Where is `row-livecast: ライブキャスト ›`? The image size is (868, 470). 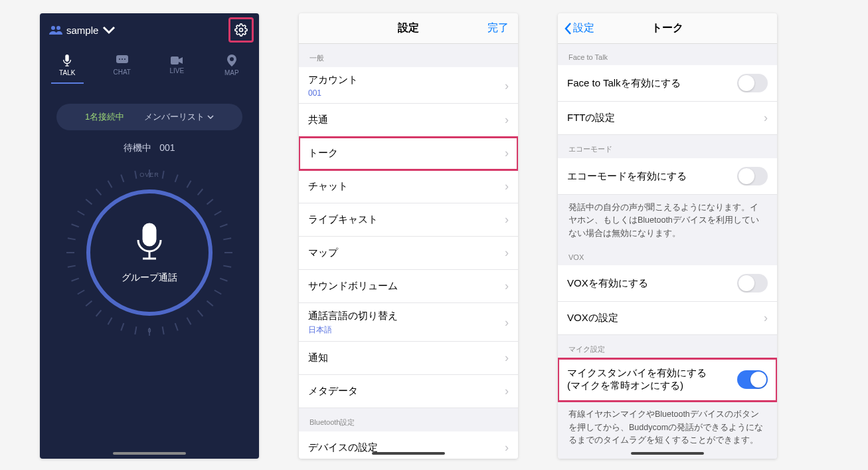 row-livecast: ライブキャスト › is located at coordinates (408, 220).